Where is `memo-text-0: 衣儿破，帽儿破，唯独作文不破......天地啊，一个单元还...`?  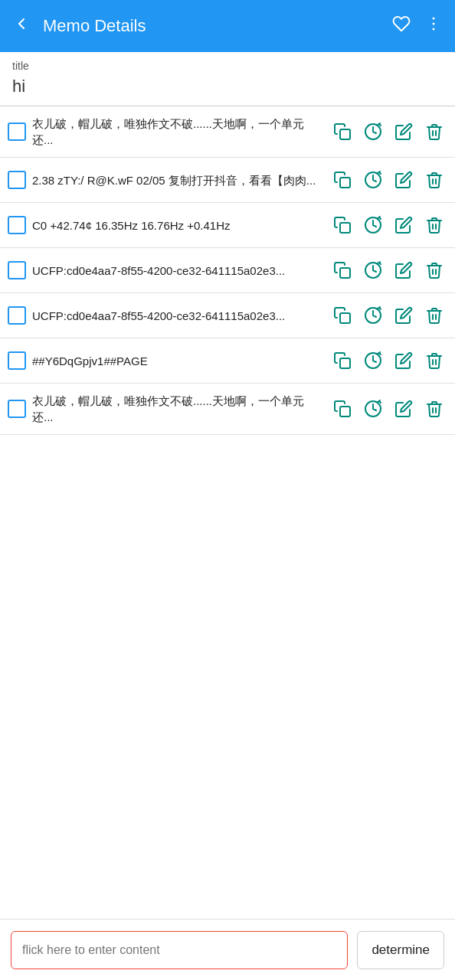 memo-text-0: 衣儿破，帽儿破，唯独作文不破......天地啊，一个单元还... is located at coordinates (178, 132).